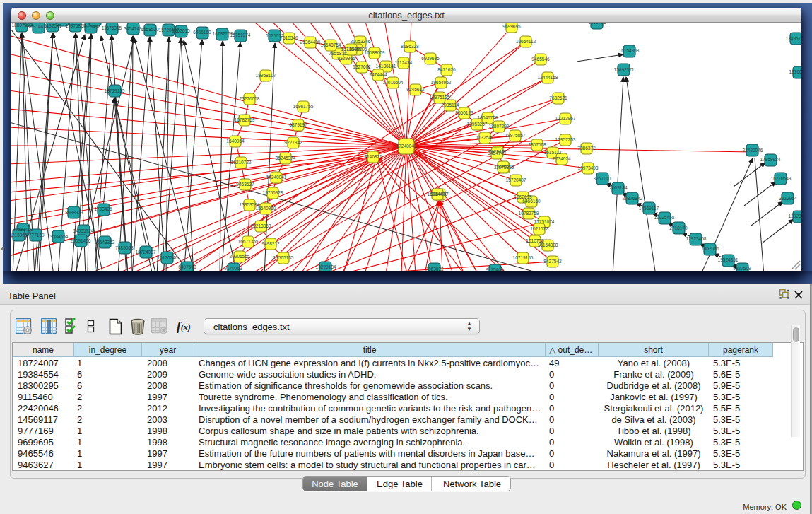  Describe the element at coordinates (548, 245) in the screenshot. I see `svg-text: 16154808` at that location.